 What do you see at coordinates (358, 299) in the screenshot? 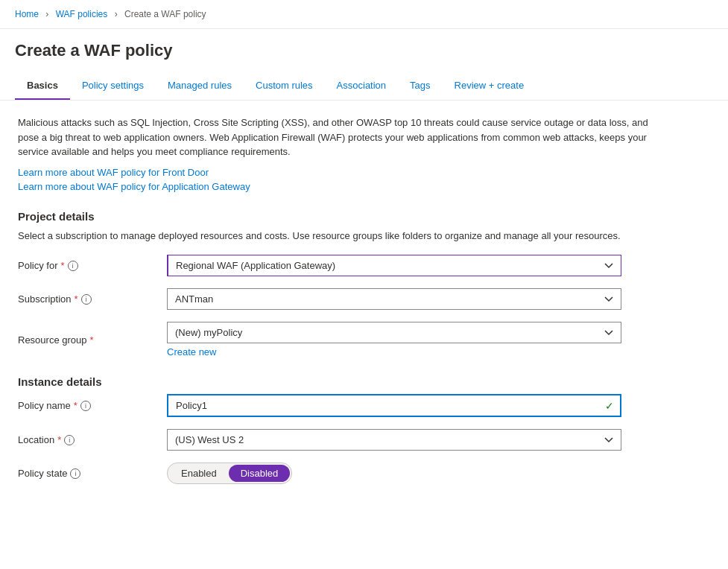
I see `subscription-row: Subscription * i ANTman` at bounding box center [358, 299].